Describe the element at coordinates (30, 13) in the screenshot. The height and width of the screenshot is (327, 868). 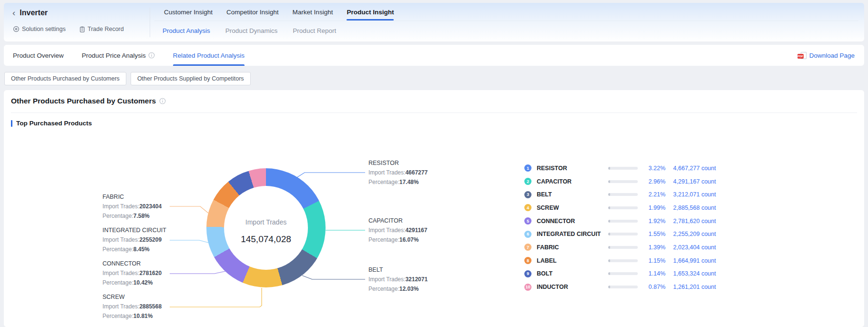
I see `breadcrumb: ‹ Inverter` at that location.